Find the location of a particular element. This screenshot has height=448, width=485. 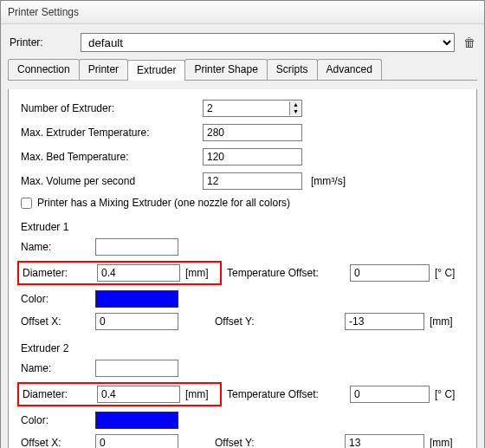

ext1-offset-row: Offset X: Offset Y: [mm] is located at coordinates (242, 321).